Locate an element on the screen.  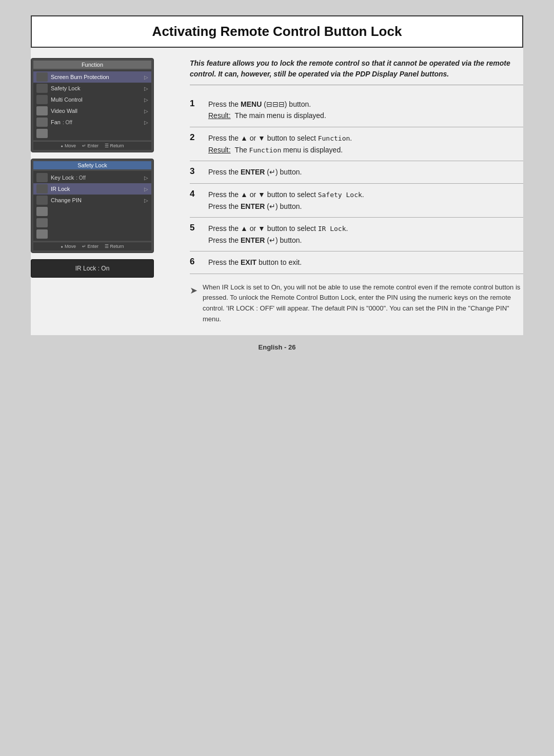
step-3: 3 Press the ENTER (↵) button. is located at coordinates (357, 172).